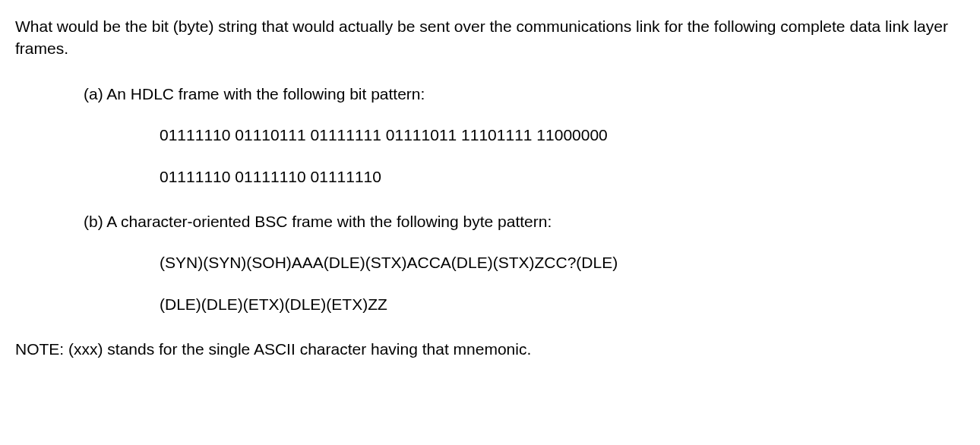 This screenshot has width=980, height=445. What do you see at coordinates (524, 94) in the screenshot?
I see `part-a-label: (a) An HDLC frame with the following bit…` at bounding box center [524, 94].